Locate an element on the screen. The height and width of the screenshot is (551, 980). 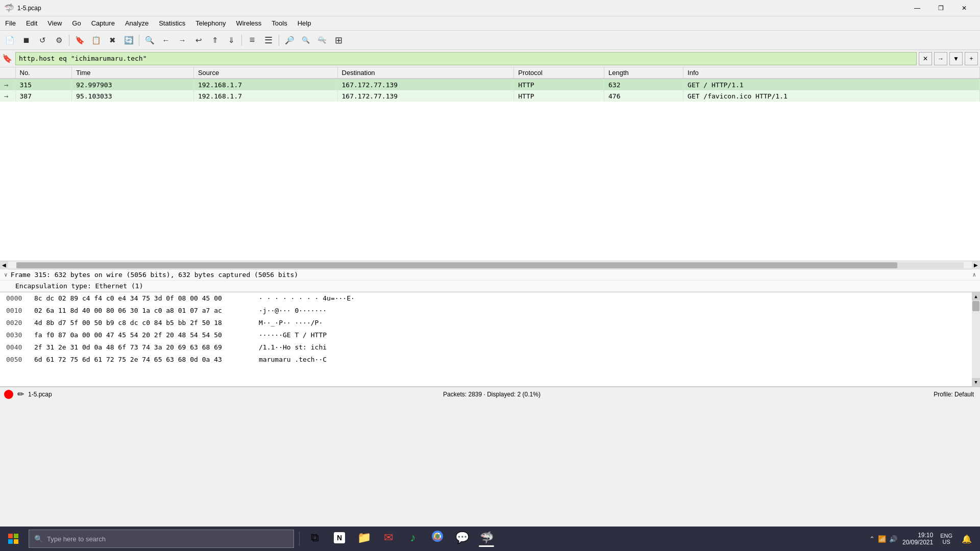
record-button is located at coordinates (9, 394).